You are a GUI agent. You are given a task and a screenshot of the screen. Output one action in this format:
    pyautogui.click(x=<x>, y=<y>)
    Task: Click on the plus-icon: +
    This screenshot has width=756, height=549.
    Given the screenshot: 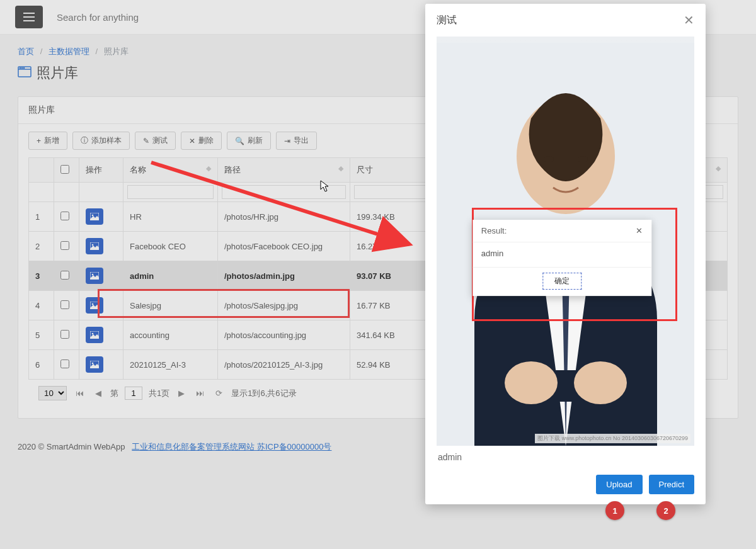 What is the action you would take?
    pyautogui.click(x=39, y=141)
    